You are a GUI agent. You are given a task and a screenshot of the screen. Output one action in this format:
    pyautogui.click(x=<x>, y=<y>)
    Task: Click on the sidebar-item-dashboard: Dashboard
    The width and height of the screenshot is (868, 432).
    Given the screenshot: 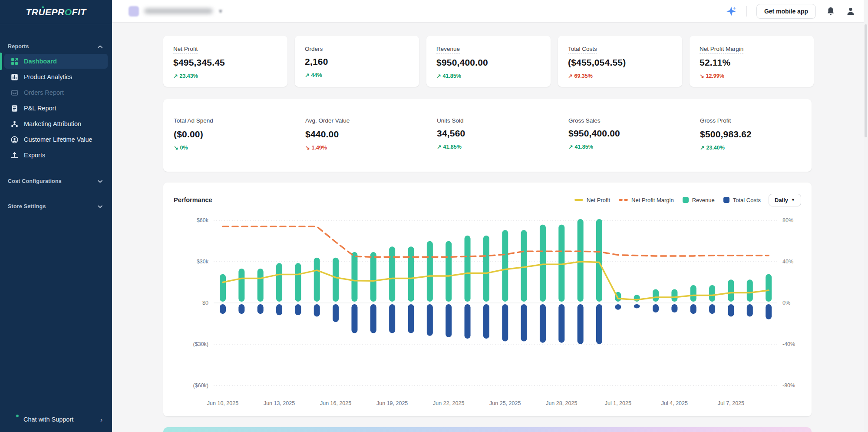 What is the action you would take?
    pyautogui.click(x=56, y=61)
    